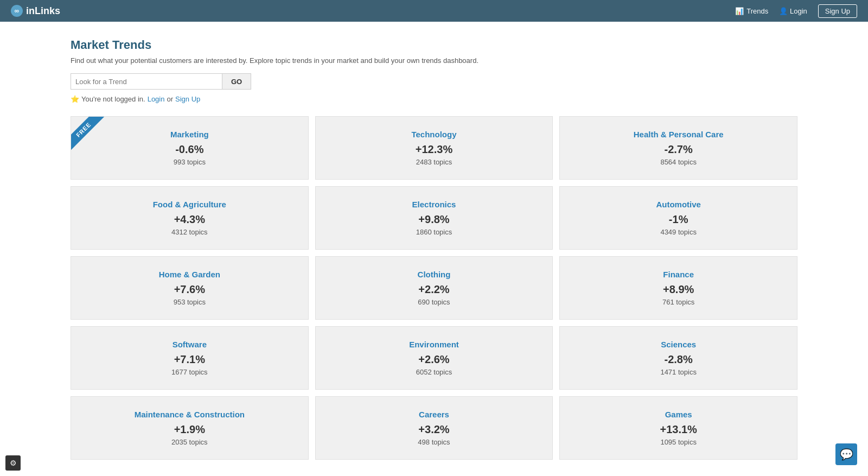  What do you see at coordinates (434, 11) in the screenshot?
I see `navbar: ∞ inLinks 📊 Trends 👤 Login Sign Up` at bounding box center [434, 11].